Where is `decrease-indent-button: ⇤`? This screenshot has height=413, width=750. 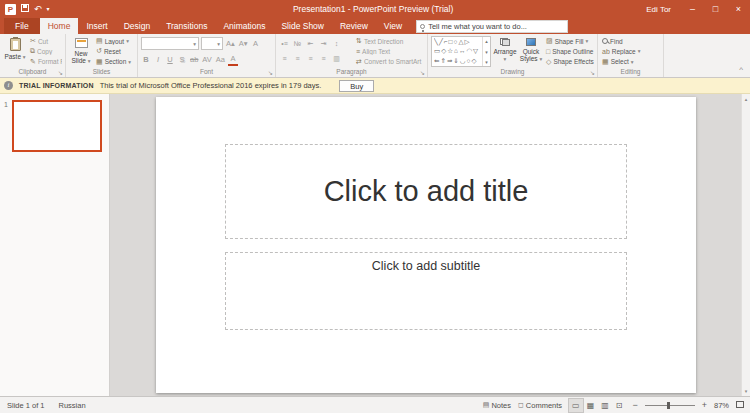
decrease-indent-button: ⇤ is located at coordinates (310, 44).